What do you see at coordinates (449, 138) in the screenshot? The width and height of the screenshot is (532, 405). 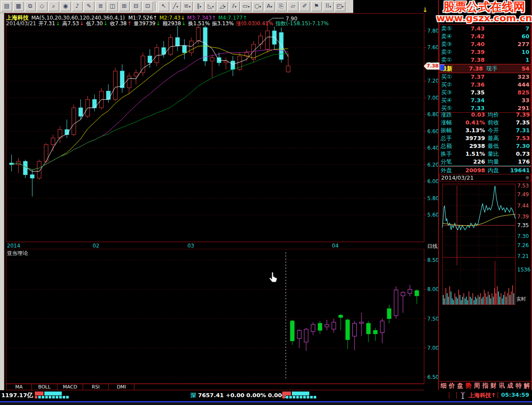 I see `stat-label: 总手` at bounding box center [449, 138].